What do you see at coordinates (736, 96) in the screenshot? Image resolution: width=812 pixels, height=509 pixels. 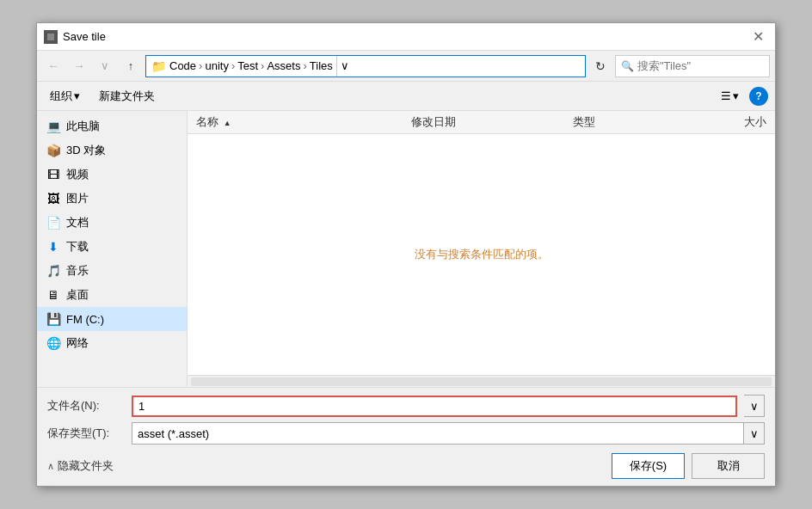 I see `view-dropdown-icon: ▾` at bounding box center [736, 96].